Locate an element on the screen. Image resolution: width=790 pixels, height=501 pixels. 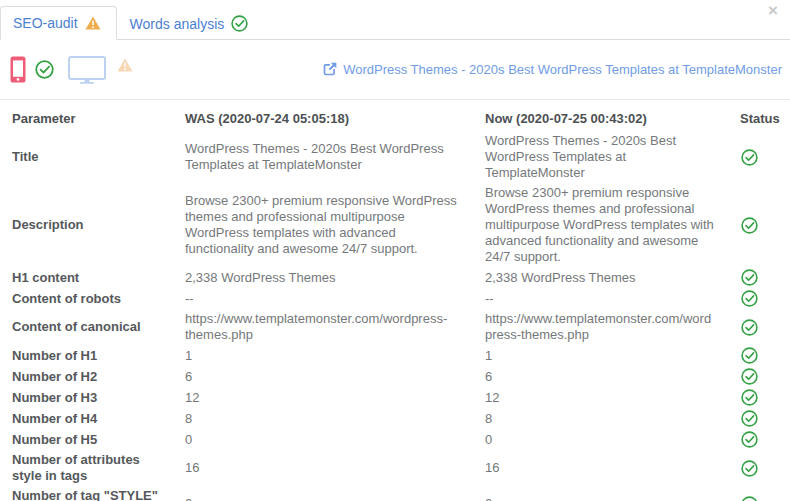
warning-icon is located at coordinates (93, 23).